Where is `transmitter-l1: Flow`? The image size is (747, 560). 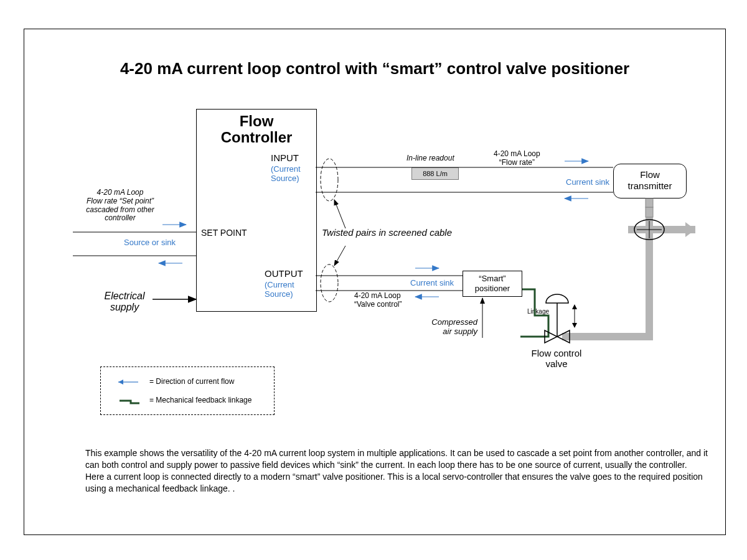 transmitter-l1: Flow is located at coordinates (650, 174).